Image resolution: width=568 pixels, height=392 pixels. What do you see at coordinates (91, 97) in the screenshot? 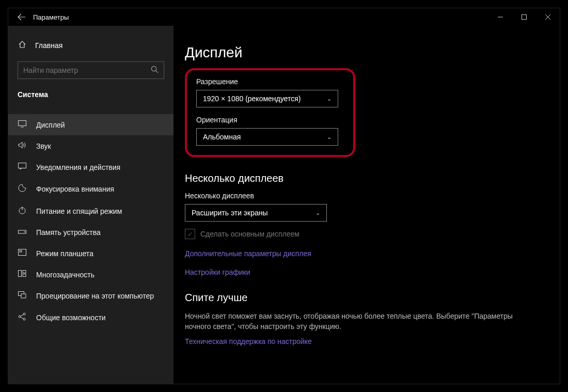
I see `sidebar-section-title: Система` at bounding box center [91, 97].